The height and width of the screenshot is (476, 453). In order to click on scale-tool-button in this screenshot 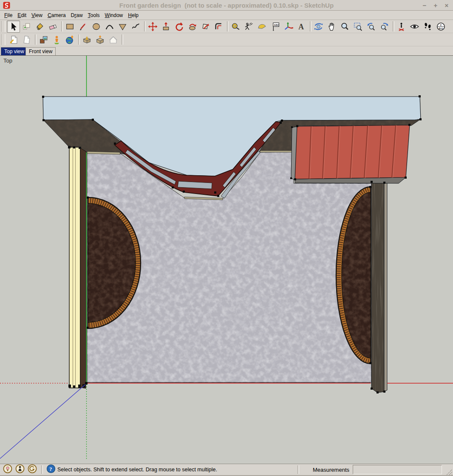, I will do `click(206, 26)`.